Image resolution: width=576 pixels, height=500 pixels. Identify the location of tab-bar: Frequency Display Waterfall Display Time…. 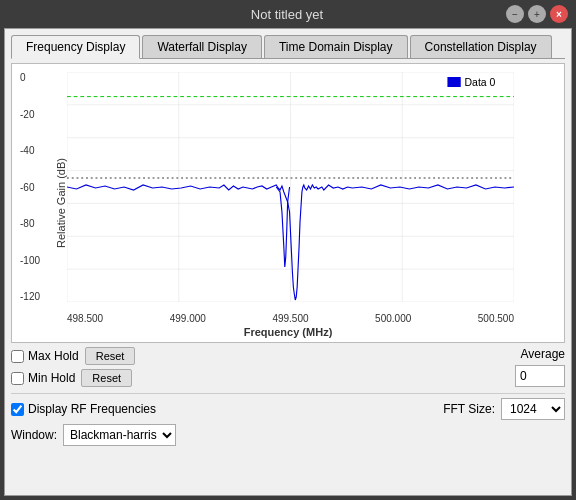
(288, 47).